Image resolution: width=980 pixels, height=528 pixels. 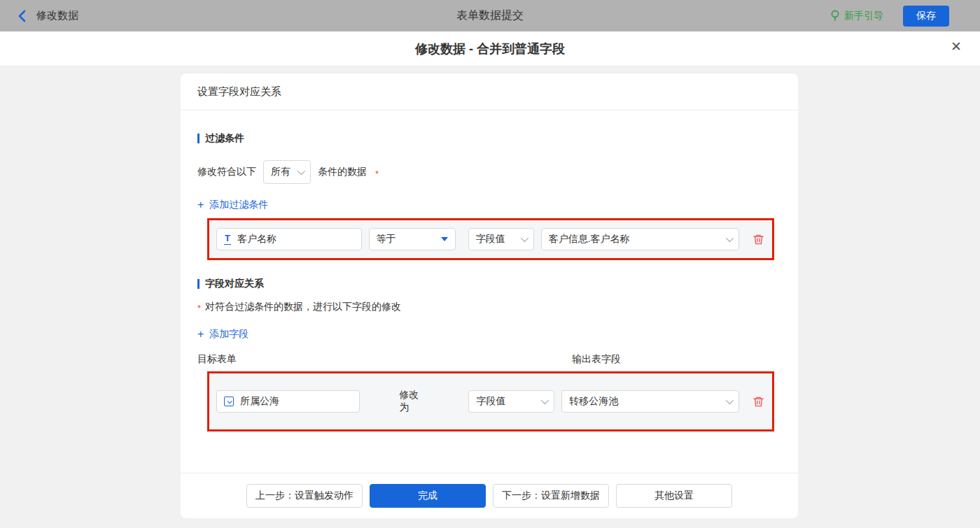 What do you see at coordinates (289, 239) in the screenshot?
I see `condition-field-input: T 客户名称` at bounding box center [289, 239].